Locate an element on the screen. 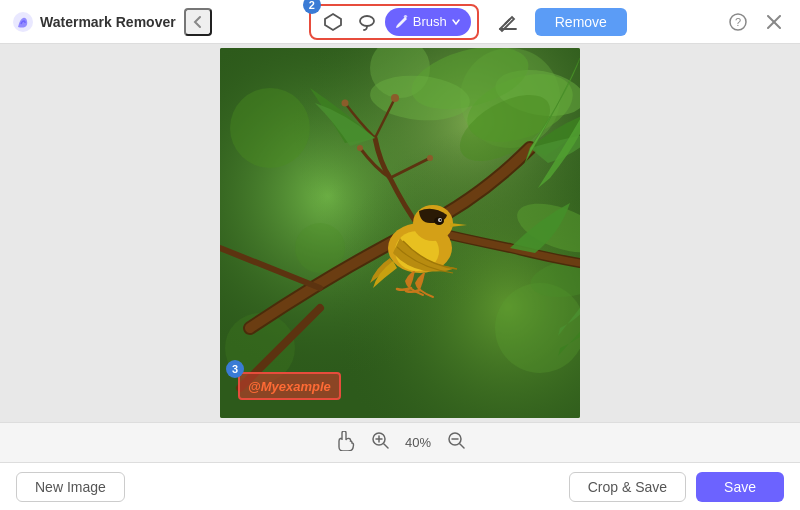 This screenshot has height=510, width=800. bottom-right-actions: Crop & Save Save is located at coordinates (676, 487).